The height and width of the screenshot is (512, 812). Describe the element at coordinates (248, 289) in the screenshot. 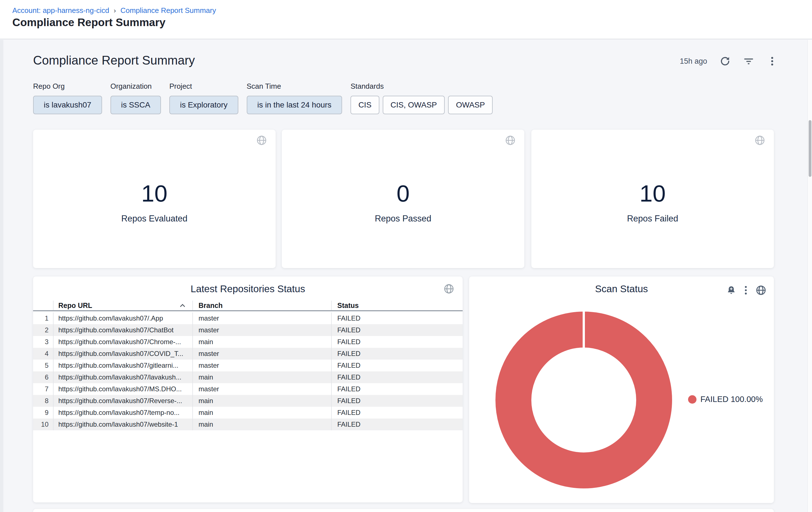

I see `table-card-title: Latest Repositories Status` at that location.